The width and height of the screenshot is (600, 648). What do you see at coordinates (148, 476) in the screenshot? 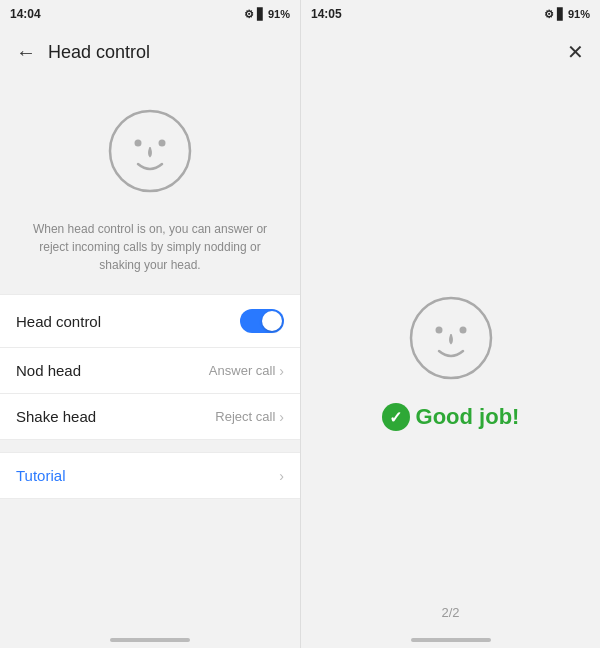
I see `tutorial-label: Tutorial` at bounding box center [148, 476].